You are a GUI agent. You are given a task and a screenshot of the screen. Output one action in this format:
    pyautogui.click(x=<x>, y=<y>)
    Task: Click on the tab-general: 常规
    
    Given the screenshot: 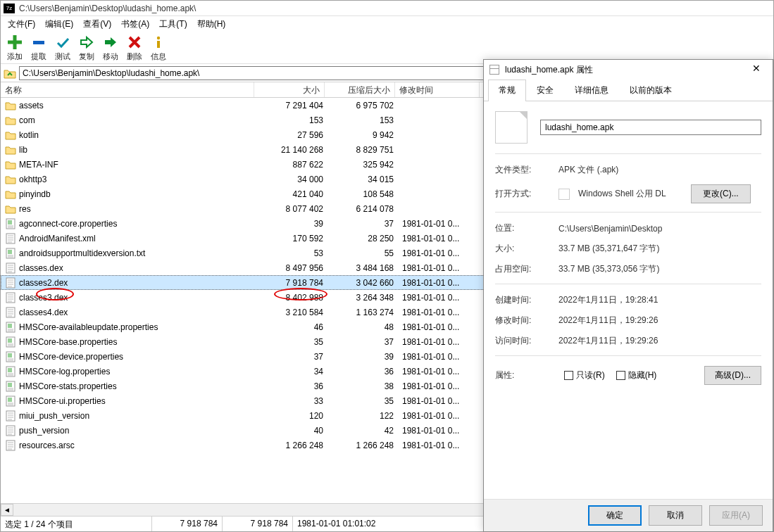 What is the action you would take?
    pyautogui.click(x=507, y=90)
    